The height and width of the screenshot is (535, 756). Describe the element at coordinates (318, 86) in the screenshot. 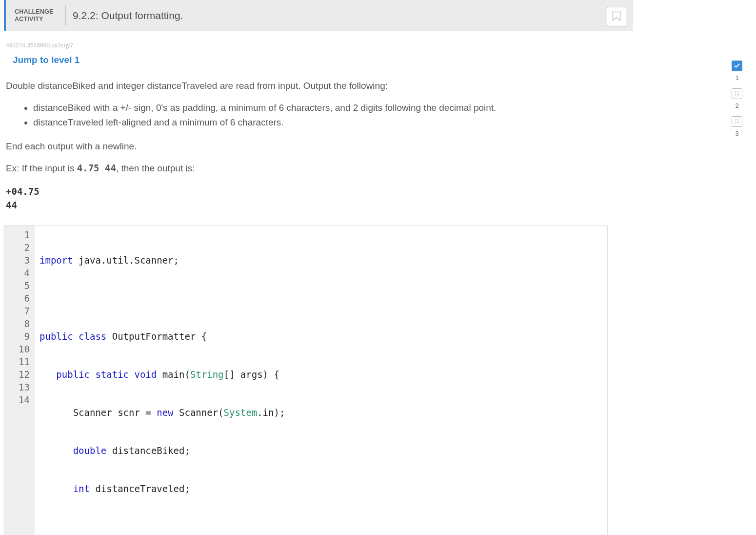

I see `intro-text: Double distanceBiked and integer distanc…` at that location.